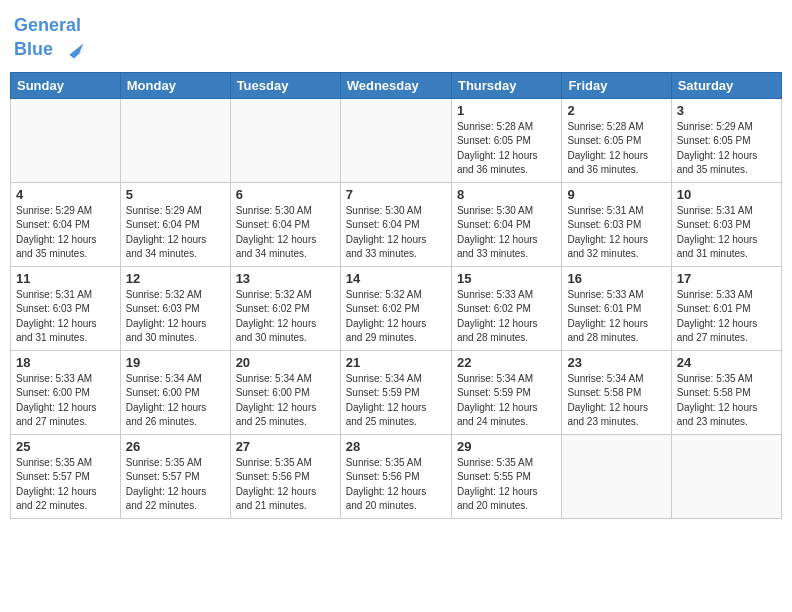  Describe the element at coordinates (66, 446) in the screenshot. I see `day-number: 25` at that location.